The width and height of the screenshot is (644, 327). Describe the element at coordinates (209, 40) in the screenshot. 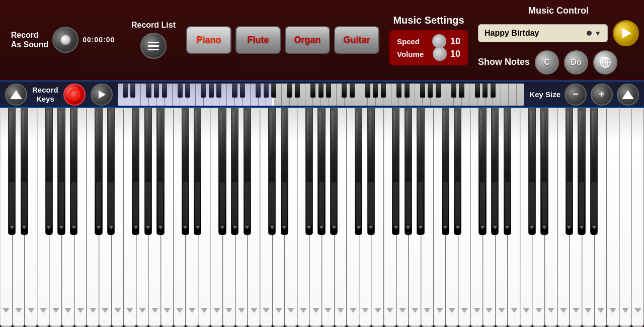

I see `instrument-piano-btn: Piano` at that location.